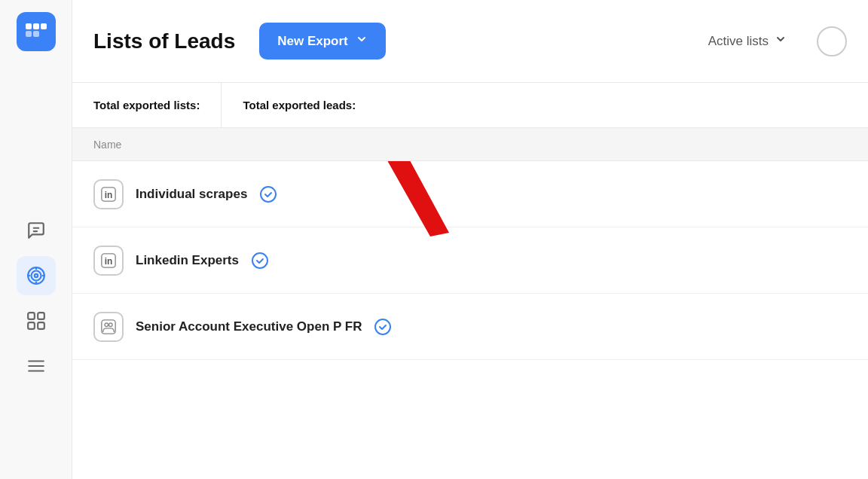  Describe the element at coordinates (36, 321) in the screenshot. I see `sidebar-item-sequences` at that location.